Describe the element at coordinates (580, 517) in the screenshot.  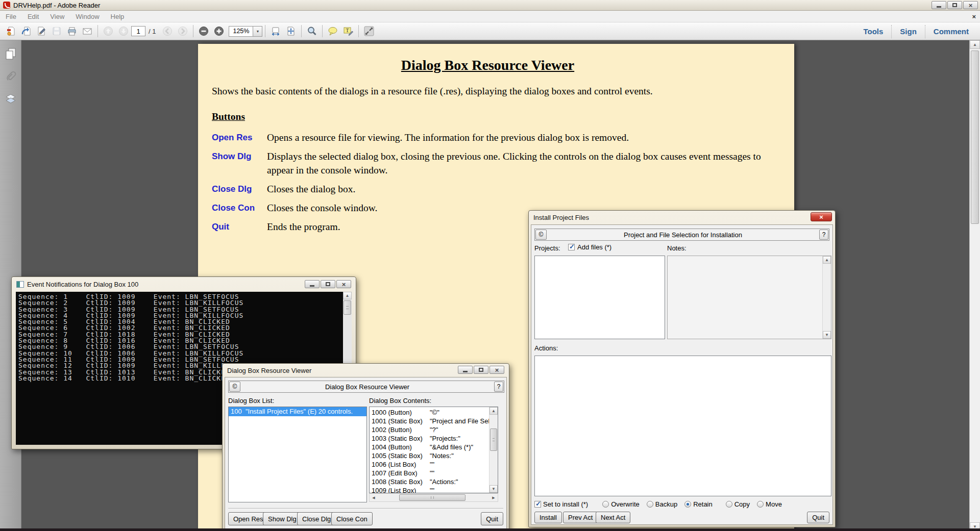
I see `prev-act-button: Prev Act` at that location.